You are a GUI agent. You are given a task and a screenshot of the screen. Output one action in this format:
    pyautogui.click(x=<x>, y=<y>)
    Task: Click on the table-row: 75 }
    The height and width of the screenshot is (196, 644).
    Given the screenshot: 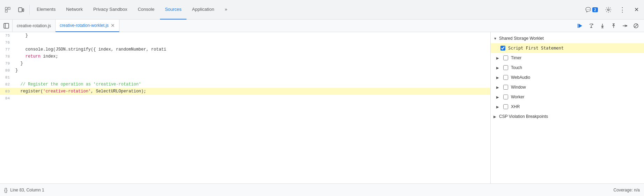 What is the action you would take?
    pyautogui.click(x=245, y=36)
    